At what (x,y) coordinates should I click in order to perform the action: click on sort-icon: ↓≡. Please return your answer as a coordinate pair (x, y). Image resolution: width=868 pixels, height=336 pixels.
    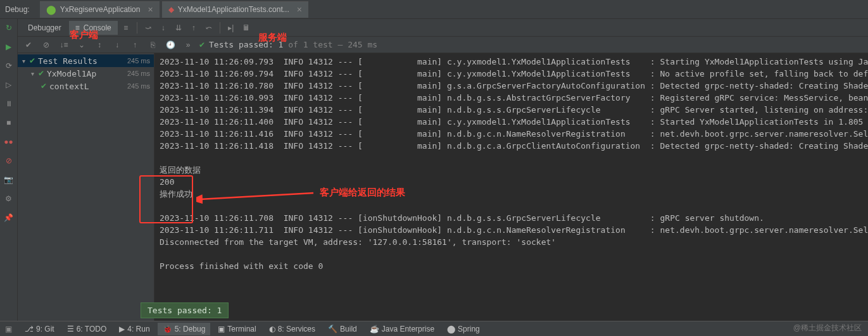
    Looking at the image, I should click on (64, 45).